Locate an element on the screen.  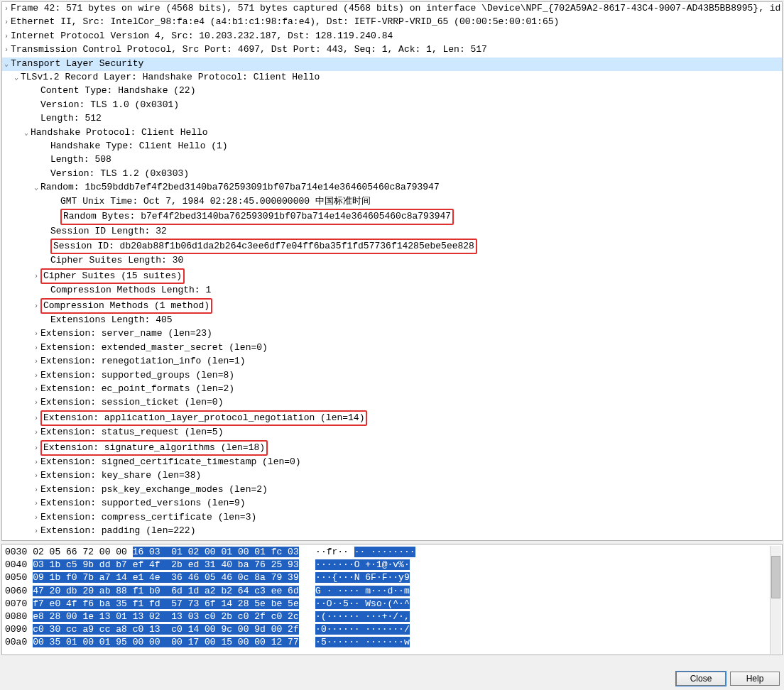
tree-row-sessid-len: ·Session ID Length: 32 is located at coordinates (392, 231).